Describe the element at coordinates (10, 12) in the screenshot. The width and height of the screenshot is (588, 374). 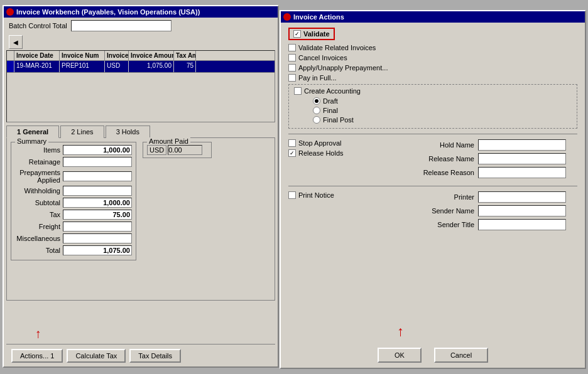
I see `app-icon` at that location.